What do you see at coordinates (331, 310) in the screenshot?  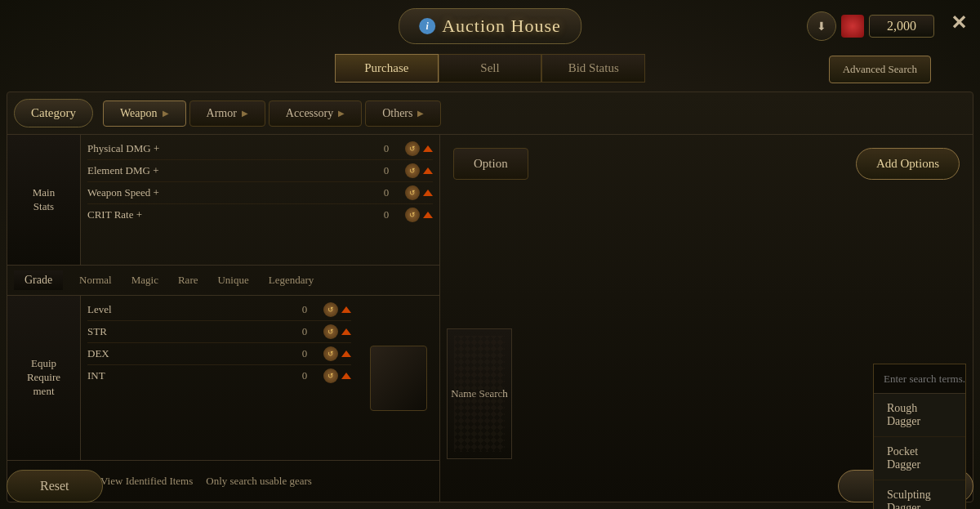 I see `equip-level-reset: ↺` at bounding box center [331, 310].